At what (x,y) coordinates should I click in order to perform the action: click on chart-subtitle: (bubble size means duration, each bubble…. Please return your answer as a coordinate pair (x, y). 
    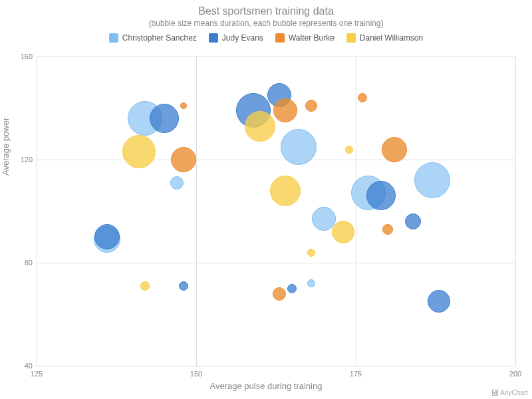
    Looking at the image, I should click on (266, 23).